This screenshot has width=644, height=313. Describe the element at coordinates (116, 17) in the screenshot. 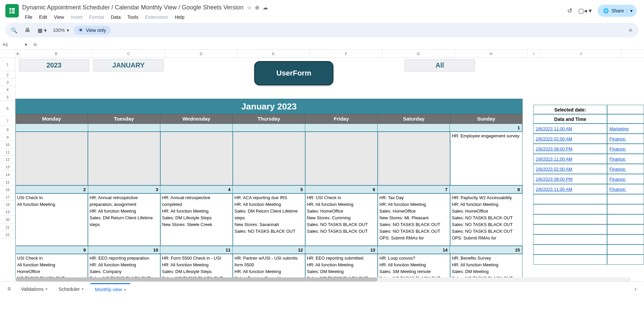

I see `menu-data: Data` at that location.